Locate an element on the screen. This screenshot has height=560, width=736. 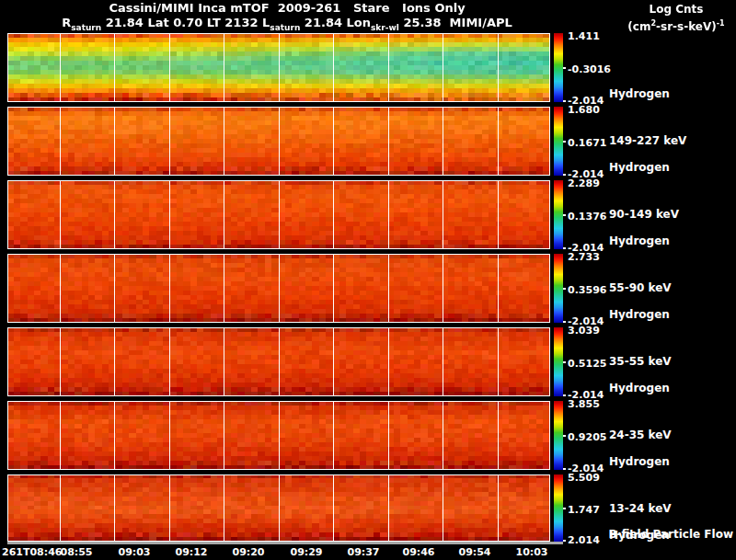
scale-max-label-3: 2.289 is located at coordinates (583, 184).